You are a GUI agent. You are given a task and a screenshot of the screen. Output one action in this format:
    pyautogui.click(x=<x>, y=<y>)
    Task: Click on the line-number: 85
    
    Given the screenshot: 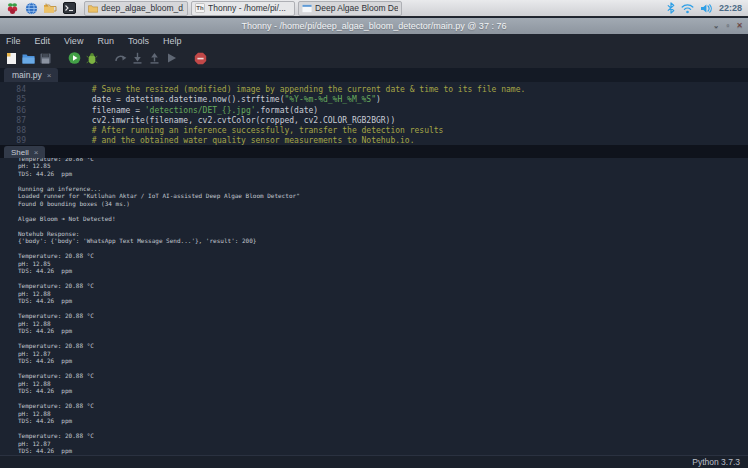 What is the action you would take?
    pyautogui.click(x=17, y=100)
    